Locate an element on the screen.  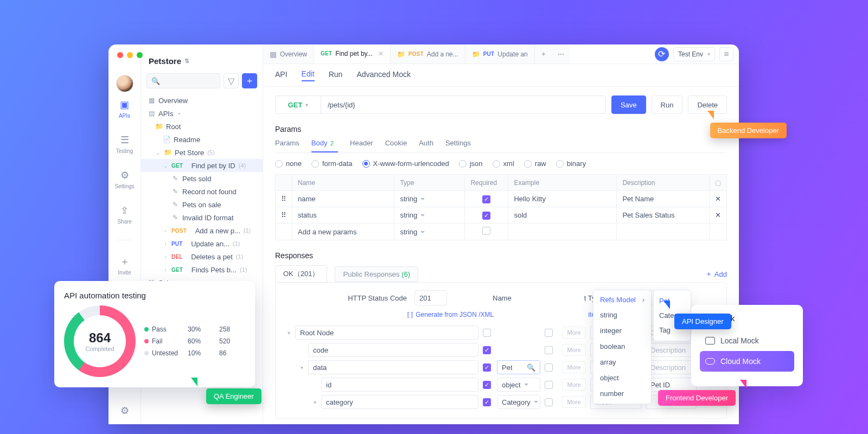
param-description: Pet Name is located at coordinates (663, 199).